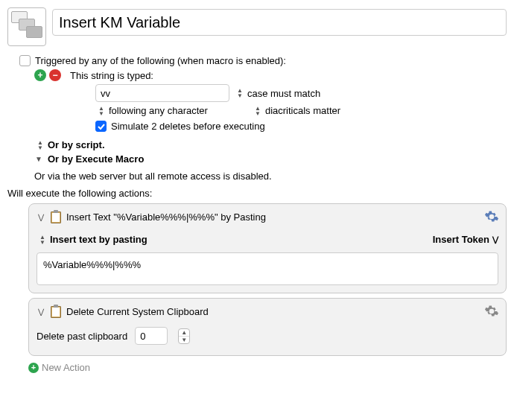  I want to click on triggers-enabled-checkbox, so click(25, 61).